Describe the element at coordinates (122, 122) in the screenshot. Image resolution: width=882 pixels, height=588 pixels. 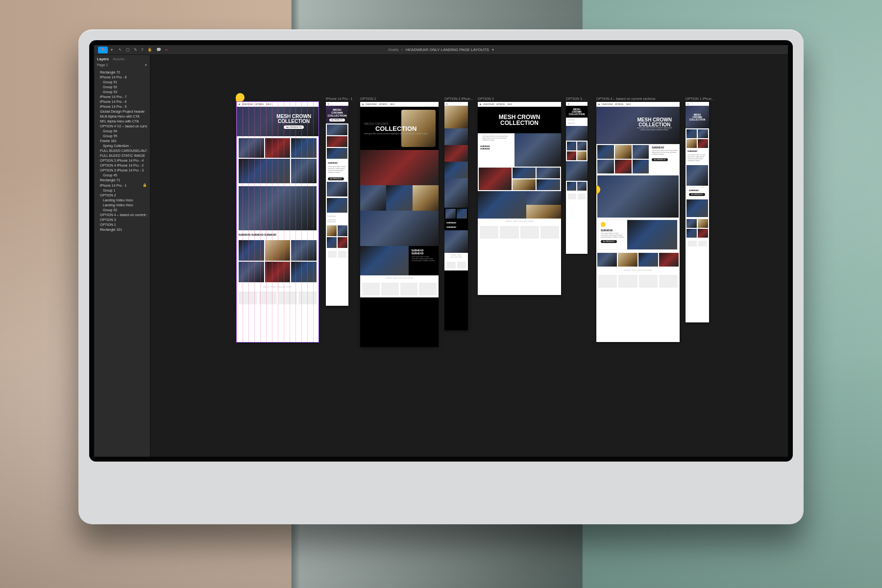
I see `layer-row: NFL Alpha Hero with CTA` at that location.